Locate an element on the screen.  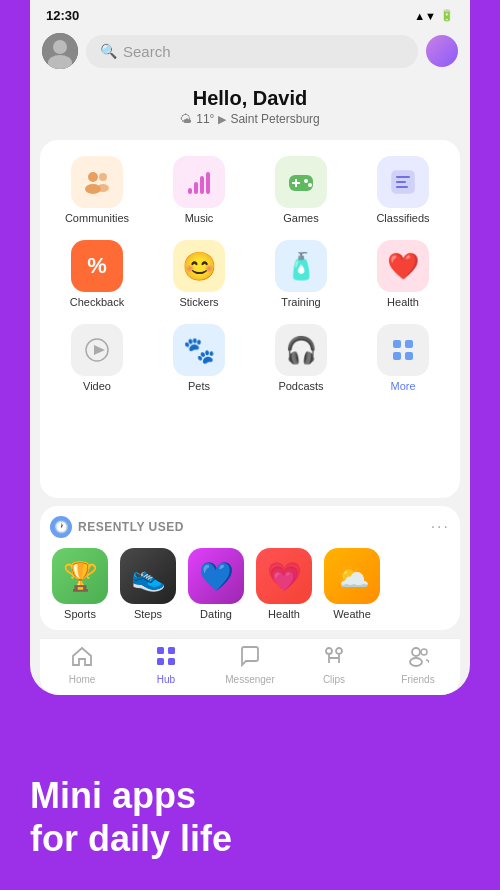
podcasts-label: Podcasts is located at coordinates (300, 386).